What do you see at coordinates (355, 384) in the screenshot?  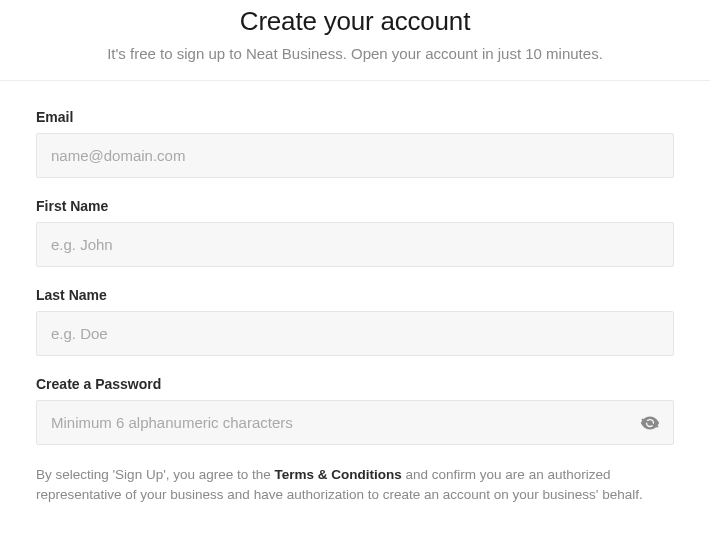 I see `password-label: Create a Password` at bounding box center [355, 384].